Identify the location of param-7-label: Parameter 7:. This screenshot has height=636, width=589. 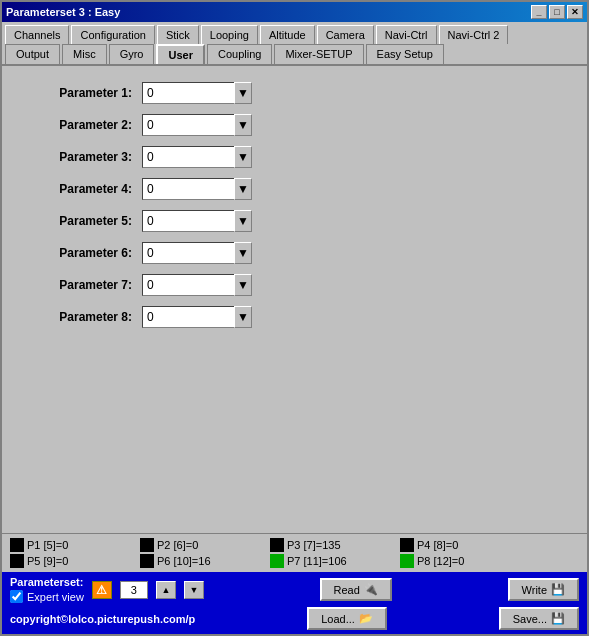
(77, 285).